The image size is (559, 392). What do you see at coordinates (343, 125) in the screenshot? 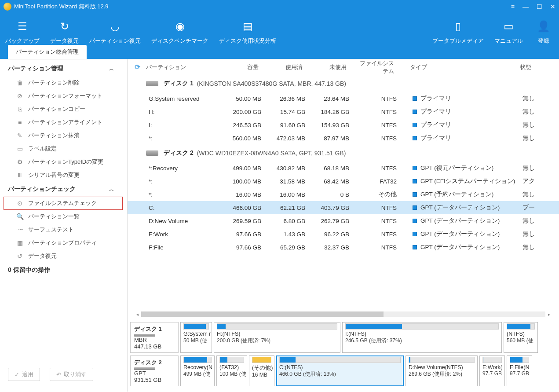
I see `partition-row: I: 246.53 GB 91.60 GB 154.93 GB NTFS プライ…` at bounding box center [343, 125].